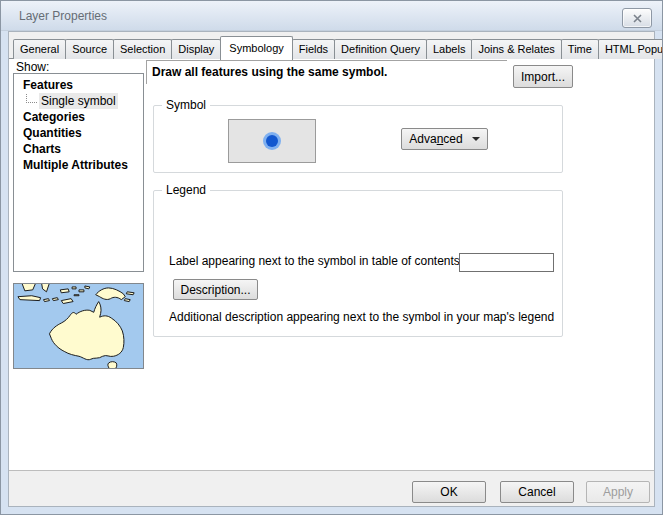 The height and width of the screenshot is (515, 663). I want to click on close-button, so click(637, 18).